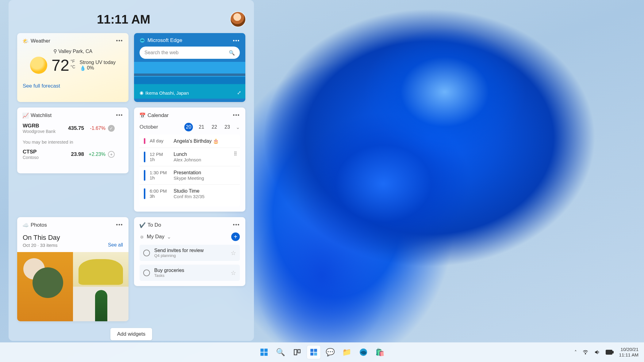  Describe the element at coordinates (380, 352) in the screenshot. I see `store-button: 🛍️` at that location.